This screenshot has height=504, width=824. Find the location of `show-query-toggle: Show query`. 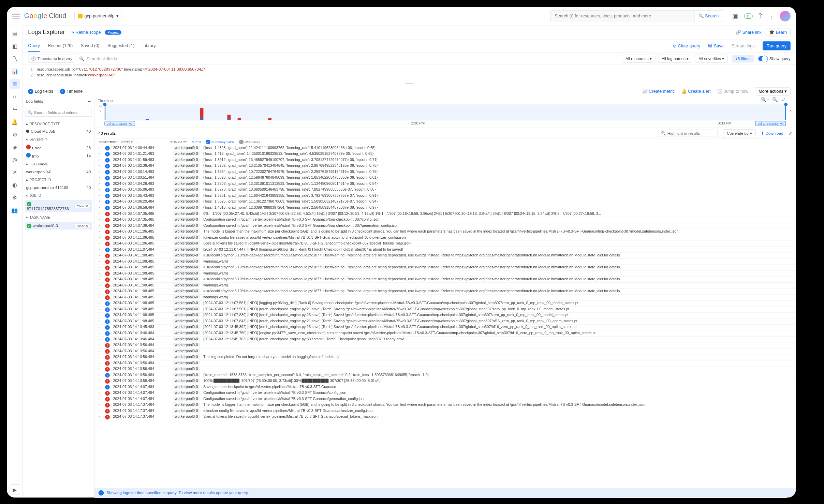

show-query-toggle: Show query is located at coordinates (774, 59).